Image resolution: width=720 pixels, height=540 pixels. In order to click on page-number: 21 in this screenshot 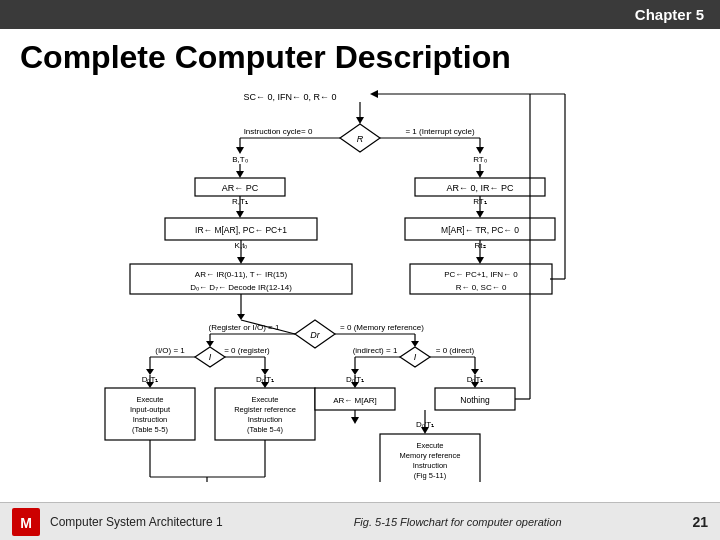, I will do `click(700, 522)`.